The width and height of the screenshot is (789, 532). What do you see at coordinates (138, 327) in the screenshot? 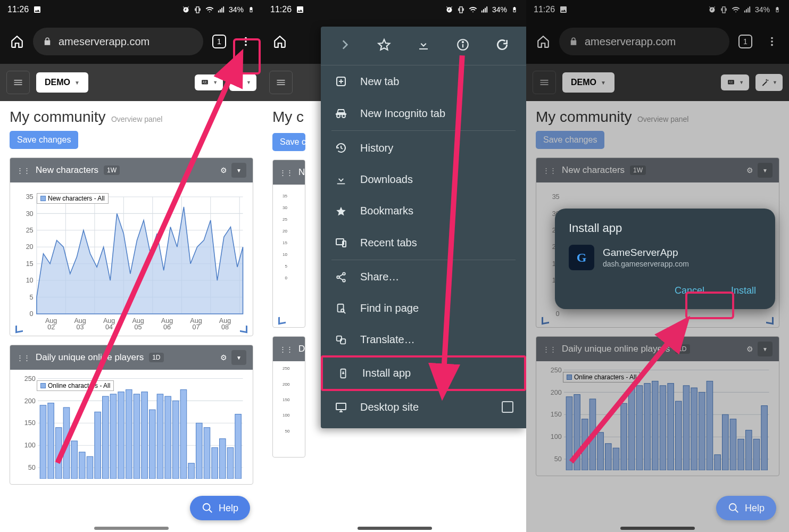
I see `svg-text: 05` at bounding box center [138, 327].